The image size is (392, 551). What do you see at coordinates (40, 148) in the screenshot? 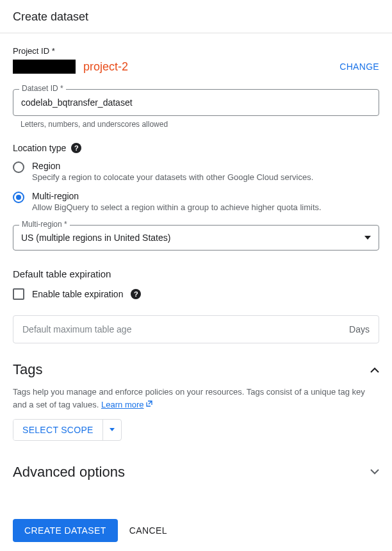
I see `location-type-text: Location type` at bounding box center [40, 148].